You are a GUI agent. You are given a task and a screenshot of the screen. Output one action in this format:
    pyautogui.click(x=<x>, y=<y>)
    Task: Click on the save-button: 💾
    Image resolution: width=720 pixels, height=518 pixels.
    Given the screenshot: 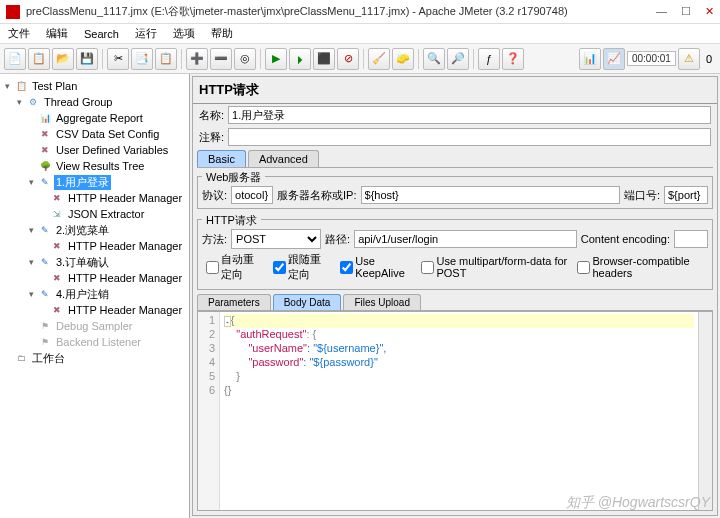 What is the action you would take?
    pyautogui.click(x=87, y=59)
    